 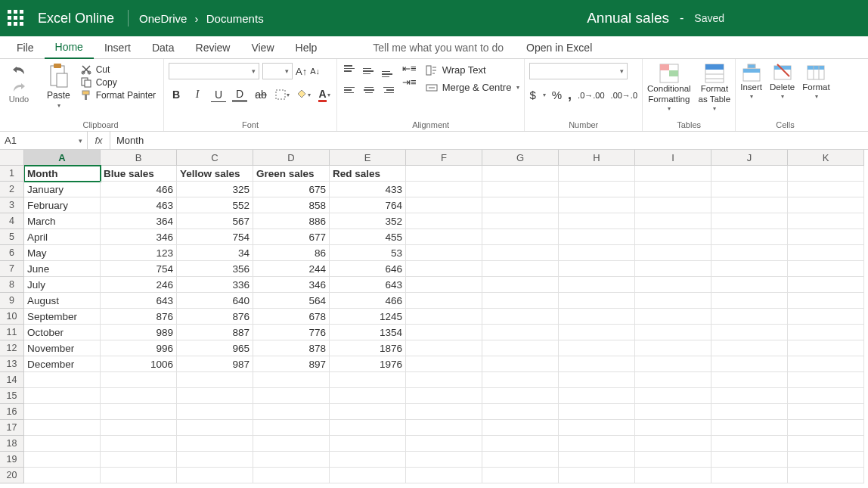 I want to click on row-header-6: 6, so click(x=12, y=253).